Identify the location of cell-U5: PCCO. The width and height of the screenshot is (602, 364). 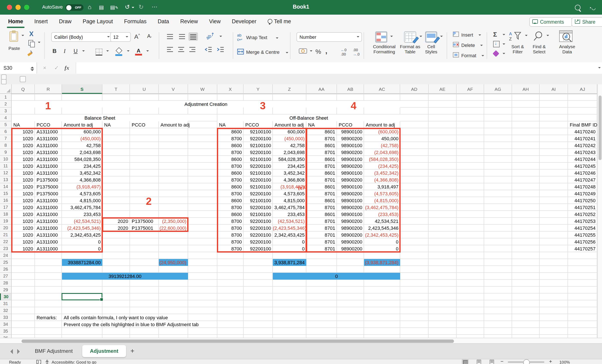
(144, 125).